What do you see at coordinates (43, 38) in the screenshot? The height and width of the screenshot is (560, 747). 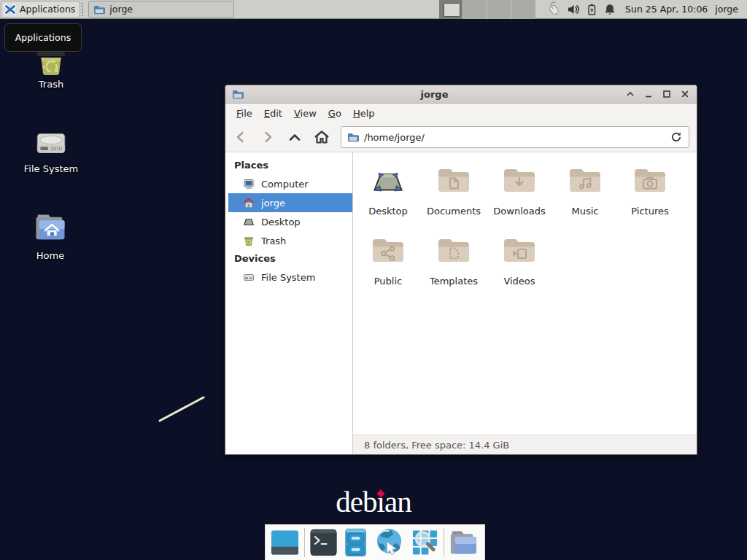 I see `applications-tooltip: Applications` at bounding box center [43, 38].